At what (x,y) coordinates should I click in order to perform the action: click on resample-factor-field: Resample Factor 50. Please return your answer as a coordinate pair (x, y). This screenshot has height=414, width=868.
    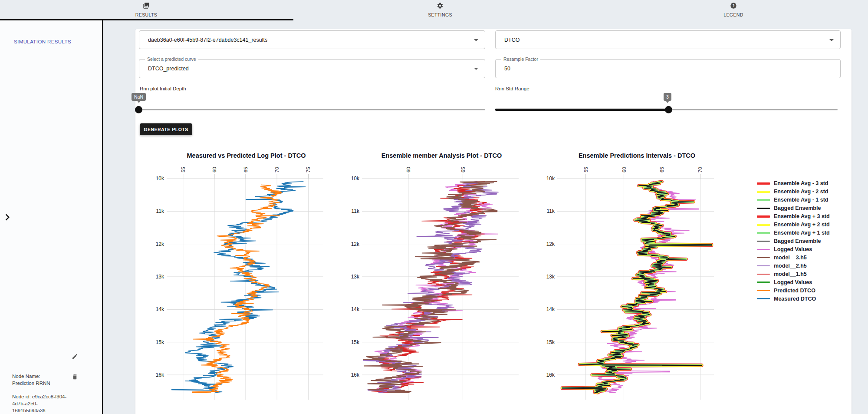
    Looking at the image, I should click on (668, 69).